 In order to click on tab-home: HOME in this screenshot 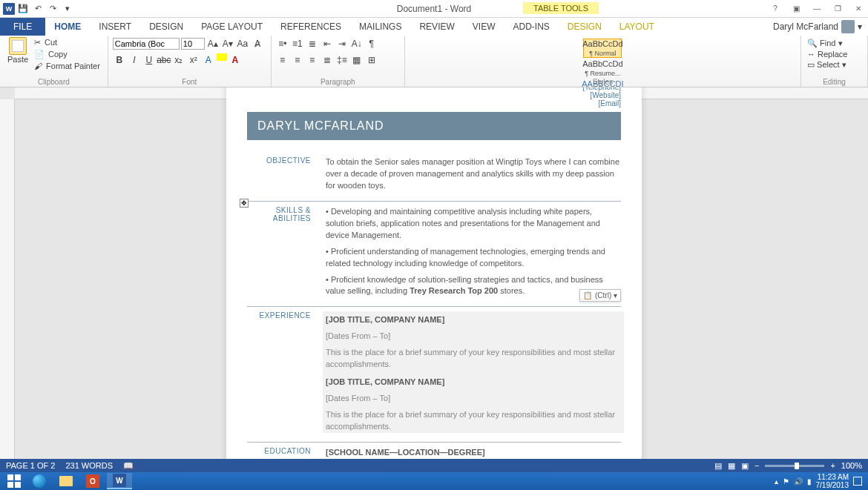, I will do `click(68, 27)`.